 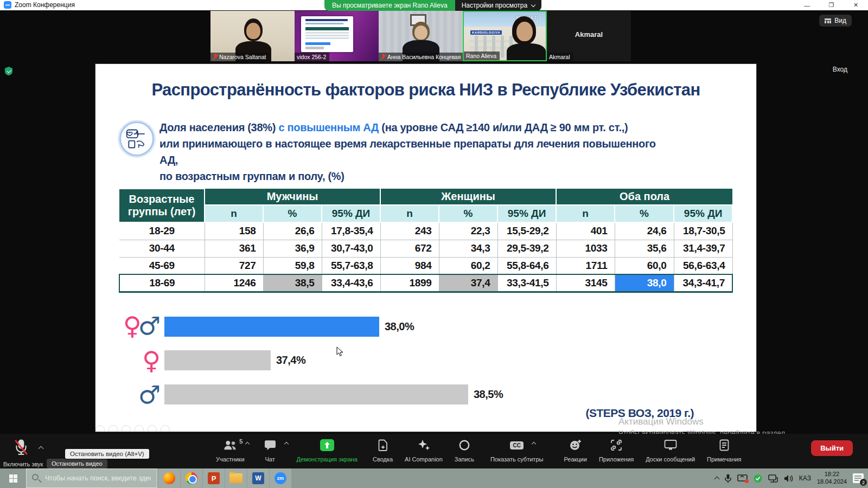 I want to click on taskbar-app-word: W, so click(x=258, y=478).